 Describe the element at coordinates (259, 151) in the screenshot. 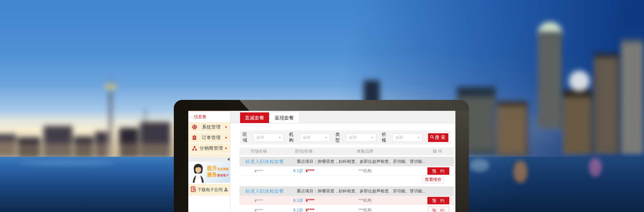

I see `header-market-price: 市场价格` at that location.